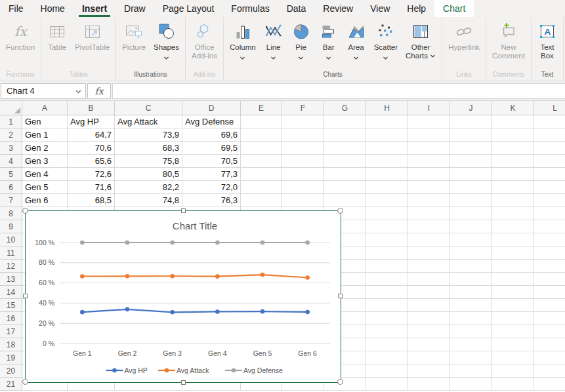 This screenshot has height=392, width=565. I want to click on cell-I16, so click(429, 319).